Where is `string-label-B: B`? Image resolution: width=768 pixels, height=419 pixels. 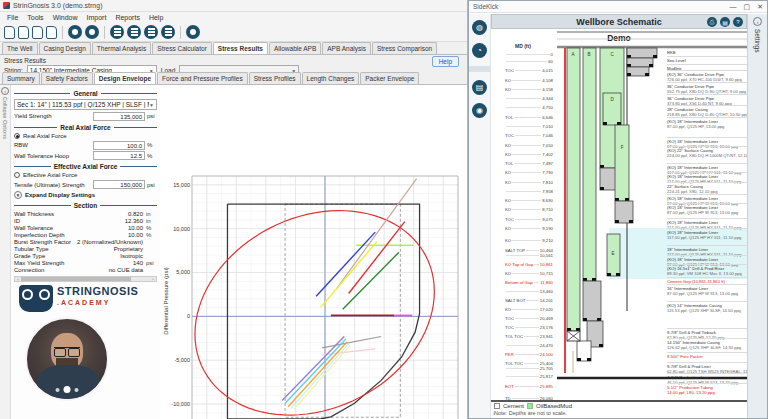
string-label-B: B is located at coordinates (588, 54).